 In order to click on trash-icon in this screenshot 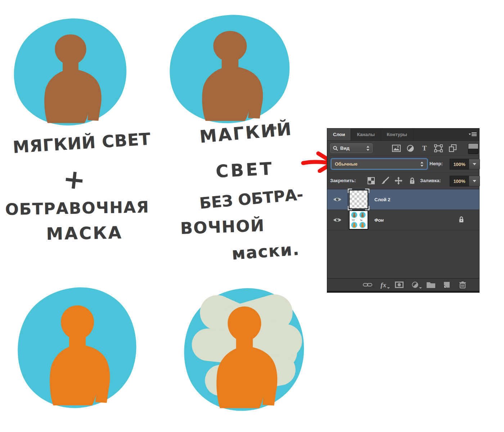, I will do `click(463, 285)`.